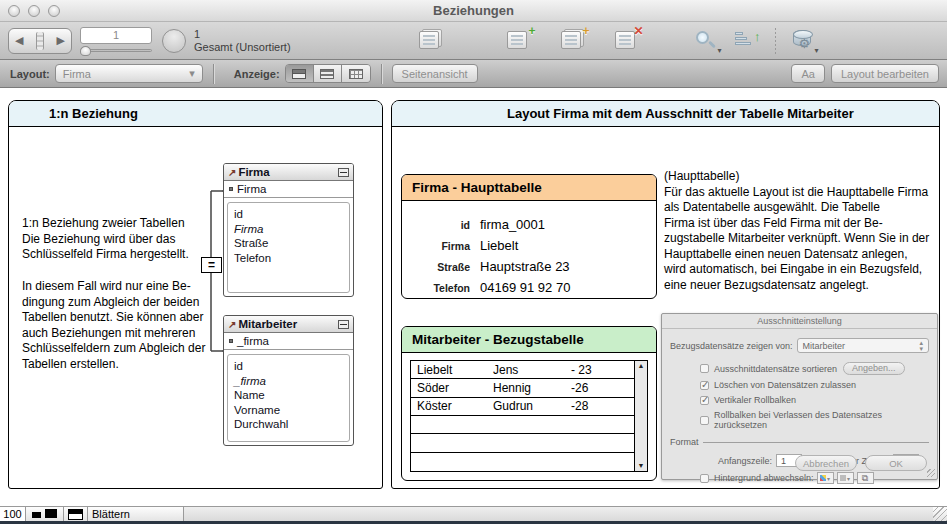  I want to click on refresh-record-button, so click(174, 41).